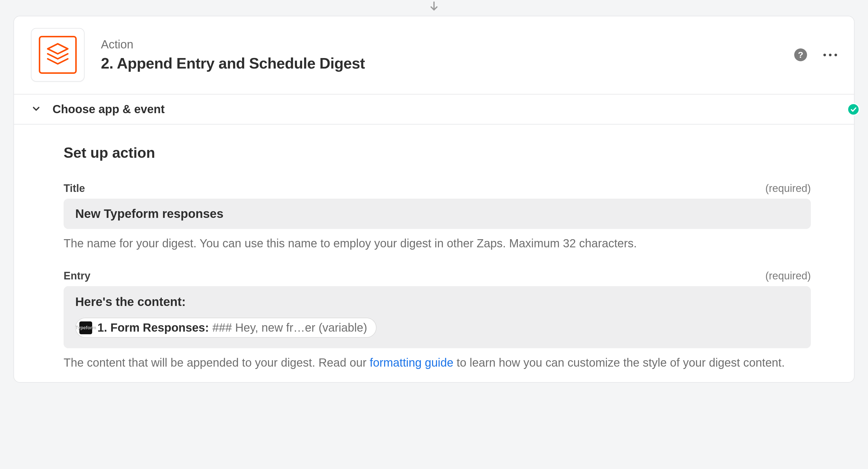 This screenshot has height=469, width=868. What do you see at coordinates (36, 109) in the screenshot?
I see `chevron-down-icon` at bounding box center [36, 109].